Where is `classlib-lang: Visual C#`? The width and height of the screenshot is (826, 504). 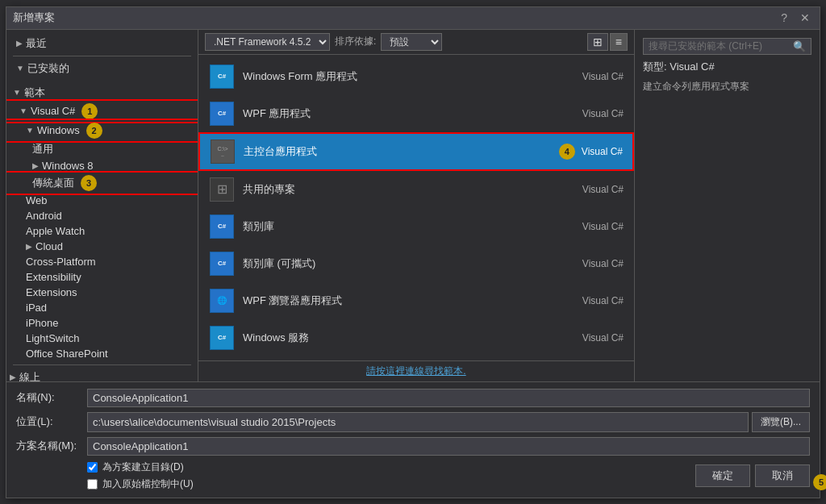
classlib-lang: Visual C# is located at coordinates (603, 227).